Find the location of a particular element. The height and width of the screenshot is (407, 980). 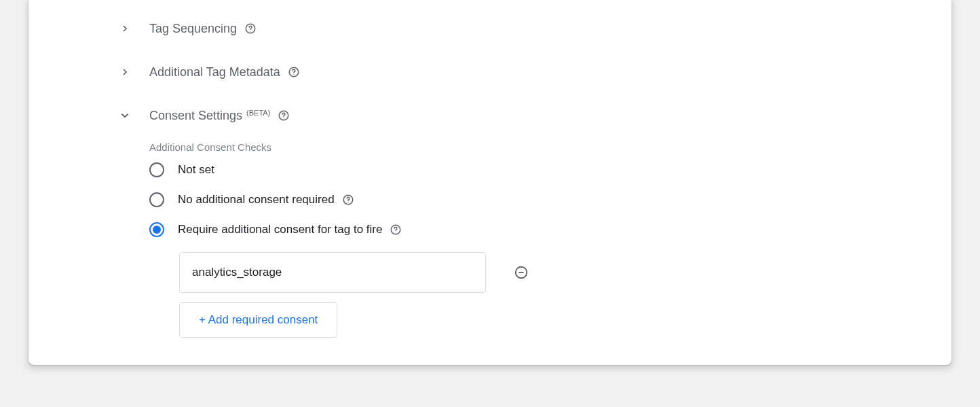

radio-no-additional is located at coordinates (157, 200).